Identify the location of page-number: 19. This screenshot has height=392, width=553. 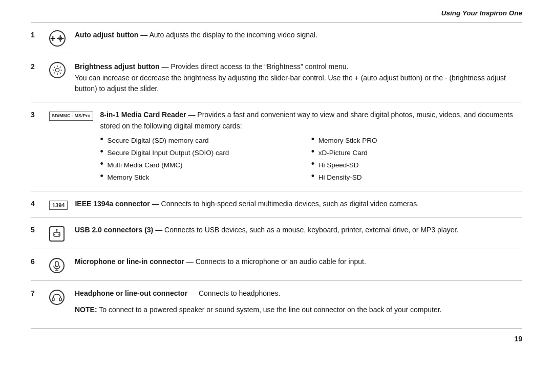
(518, 339).